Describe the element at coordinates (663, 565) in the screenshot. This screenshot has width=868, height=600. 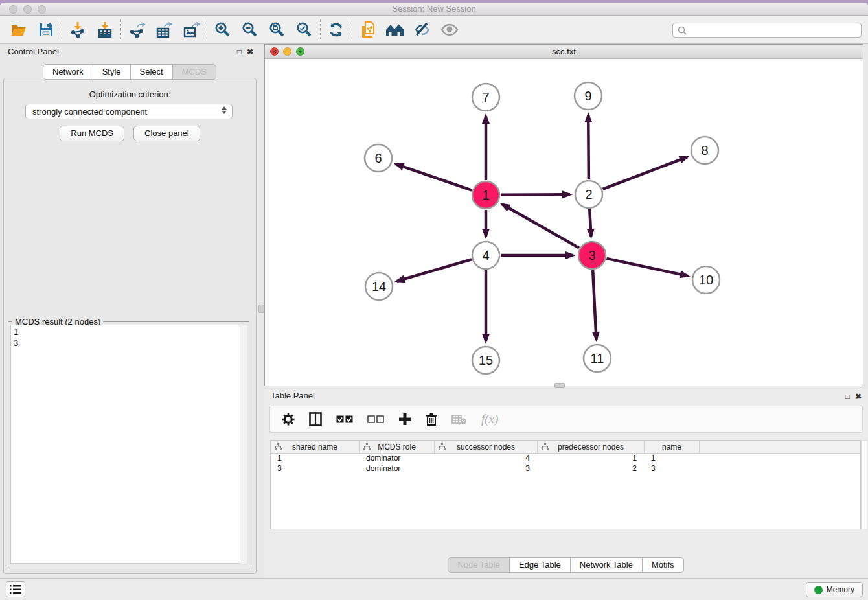
I see `tab-motifs: Motifs` at that location.